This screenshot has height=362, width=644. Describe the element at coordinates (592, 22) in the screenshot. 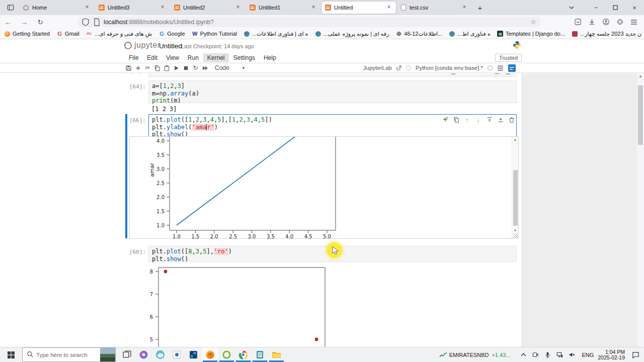

I see `downloads-icon` at that location.